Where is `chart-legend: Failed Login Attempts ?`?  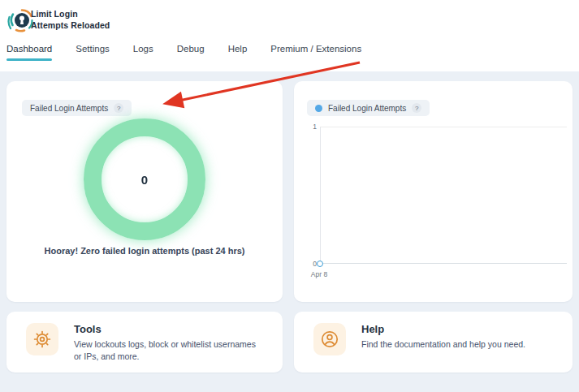
chart-legend: Failed Login Attempts ? is located at coordinates (369, 108).